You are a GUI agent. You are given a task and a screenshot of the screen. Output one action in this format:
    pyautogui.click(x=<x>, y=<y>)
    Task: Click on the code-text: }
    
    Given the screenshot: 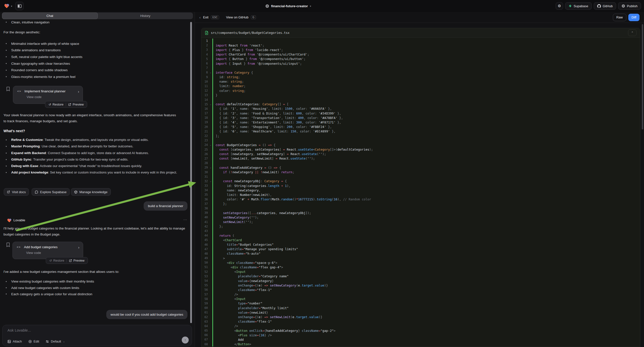 What is the action you would take?
    pyautogui.click(x=215, y=95)
    